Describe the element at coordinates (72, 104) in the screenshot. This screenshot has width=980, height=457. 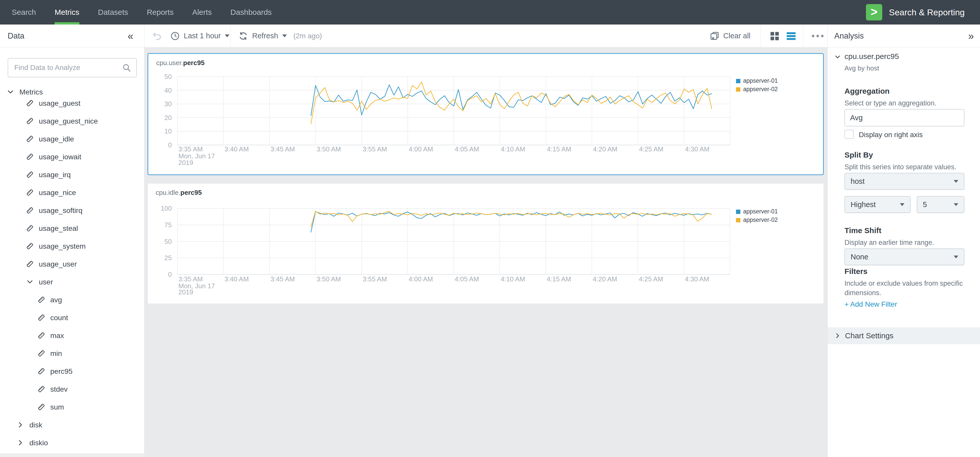
I see `tree-item-usage_guest: usage_guest` at that location.